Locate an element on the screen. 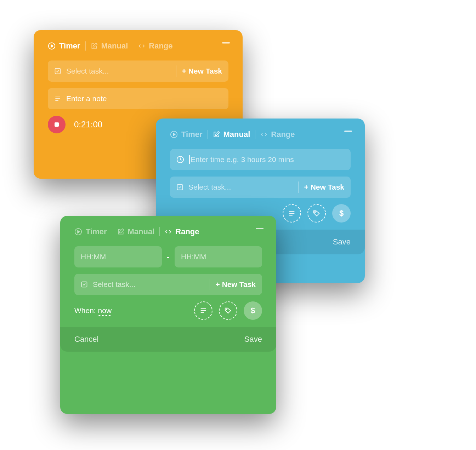 The image size is (476, 450). time-range-row: HH:MM - HH:MM is located at coordinates (168, 257).